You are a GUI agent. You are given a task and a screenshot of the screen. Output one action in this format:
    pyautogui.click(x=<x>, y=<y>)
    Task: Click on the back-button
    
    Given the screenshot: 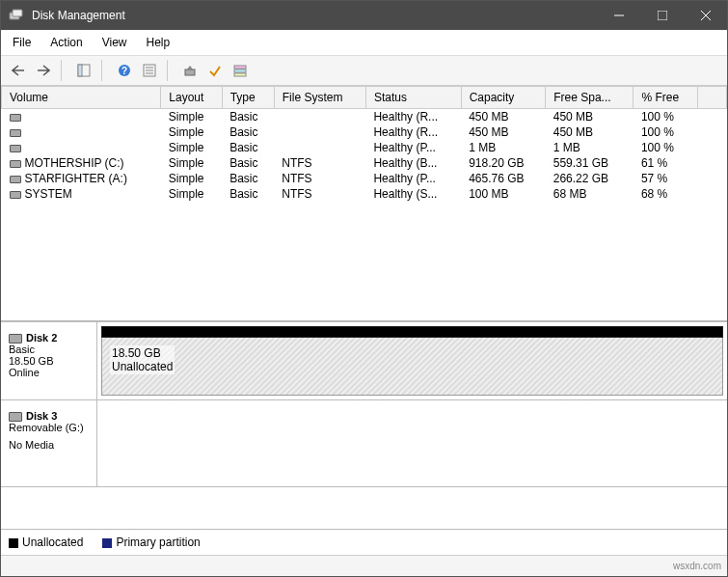 What is the action you would take?
    pyautogui.click(x=18, y=70)
    